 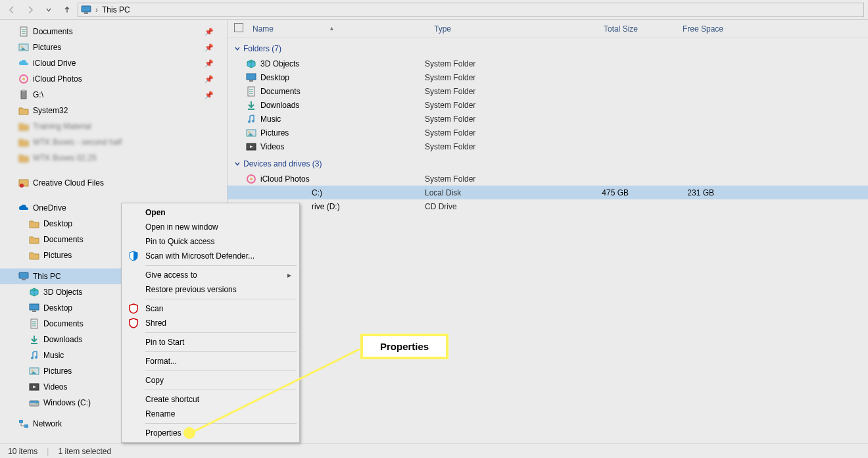 What do you see at coordinates (237, 49) in the screenshot?
I see `chevron-down-icon` at bounding box center [237, 49].